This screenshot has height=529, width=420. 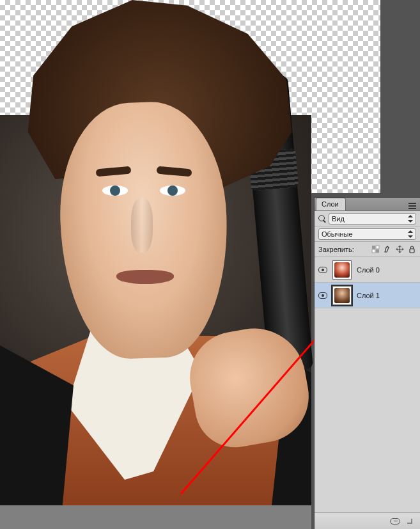 What do you see at coordinates (145, 277) in the screenshot?
I see `mouth-shape` at bounding box center [145, 277].